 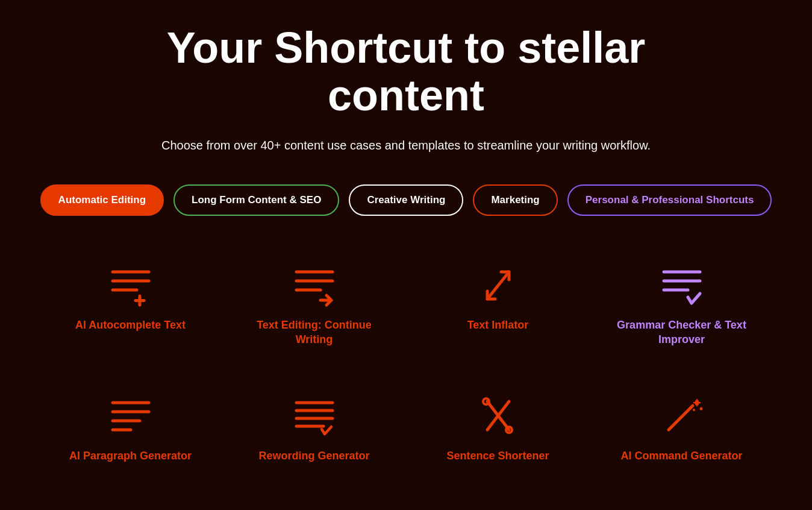 I want to click on tool-text-inflator-label: Text Inflator, so click(x=498, y=326).